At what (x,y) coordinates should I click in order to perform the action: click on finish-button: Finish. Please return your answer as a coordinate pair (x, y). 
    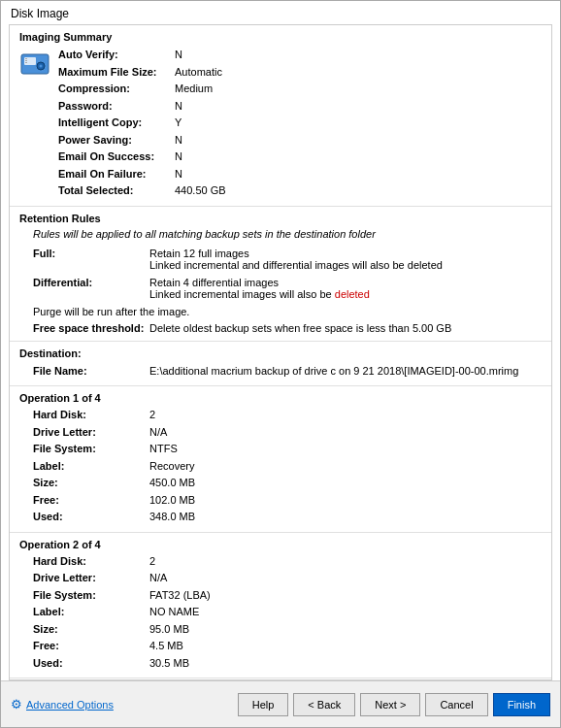
    Looking at the image, I should click on (522, 705).